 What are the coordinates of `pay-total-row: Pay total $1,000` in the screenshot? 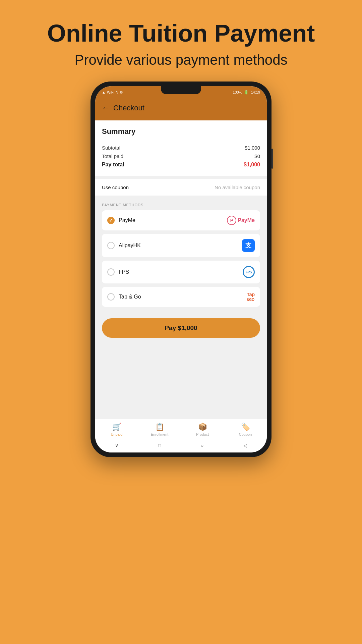 It's located at (181, 165).